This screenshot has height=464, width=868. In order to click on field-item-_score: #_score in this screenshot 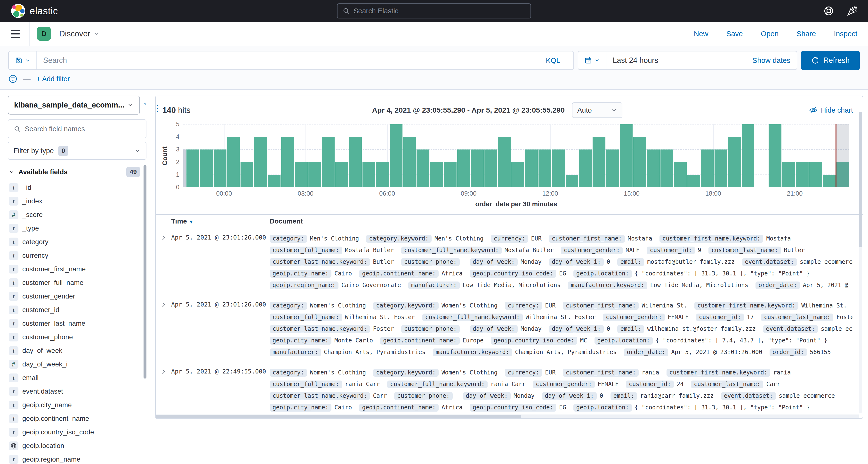, I will do `click(77, 215)`.